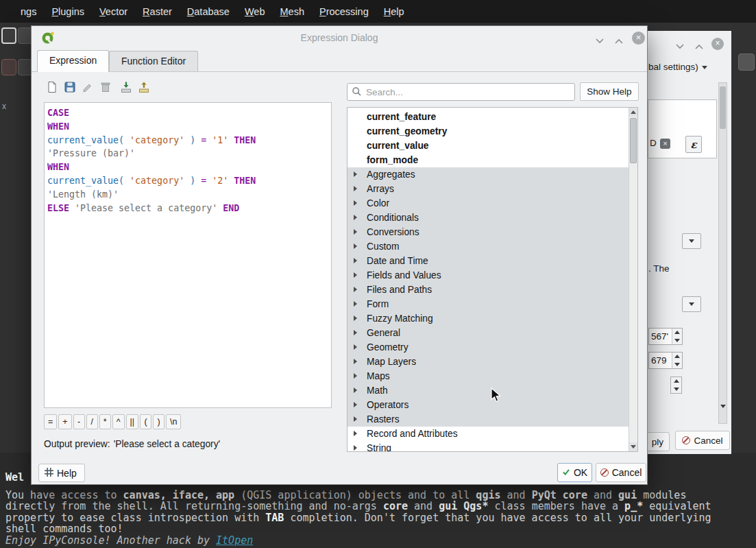  What do you see at coordinates (51, 422) in the screenshot?
I see `operator-button-equals: =` at bounding box center [51, 422].